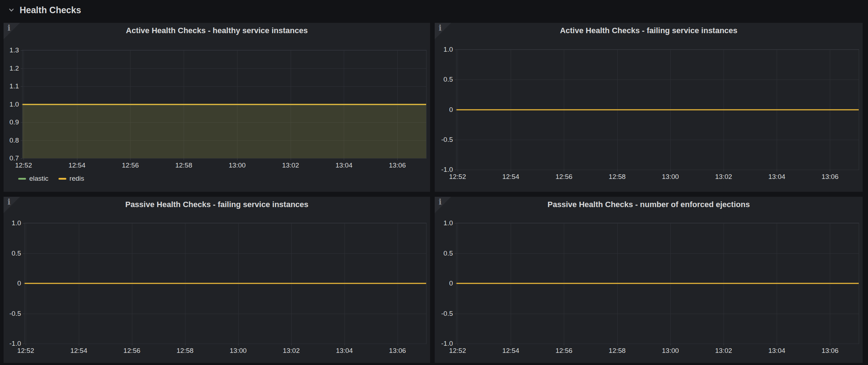  Describe the element at coordinates (11, 10) in the screenshot. I see `chevron-down-icon` at that location.